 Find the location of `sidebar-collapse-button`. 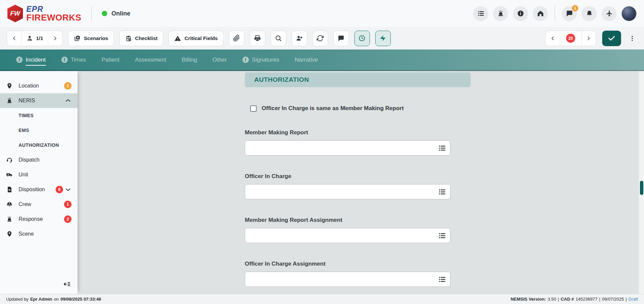

sidebar-collapse-button is located at coordinates (67, 284).